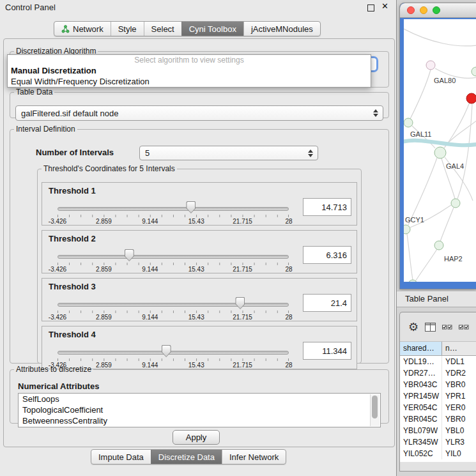 This screenshot has width=476, height=476. Describe the element at coordinates (459, 362) in the screenshot. I see `cell-name: YDL1` at that location.